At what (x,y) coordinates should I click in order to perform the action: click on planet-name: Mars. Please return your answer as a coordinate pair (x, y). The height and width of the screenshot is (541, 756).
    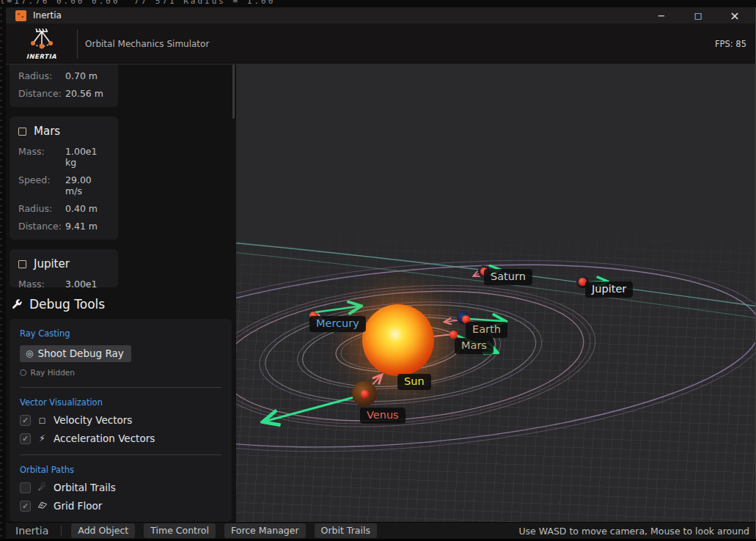
    Looking at the image, I should click on (47, 131).